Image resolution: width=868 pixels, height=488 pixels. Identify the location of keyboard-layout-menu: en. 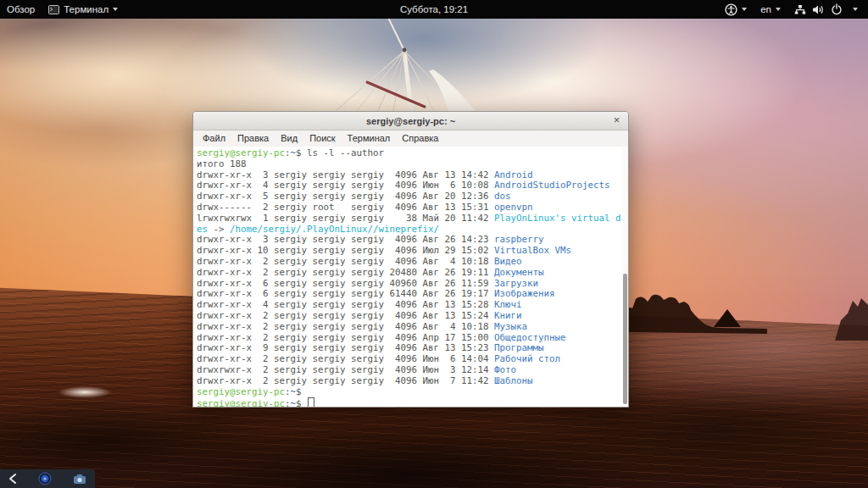
(771, 9).